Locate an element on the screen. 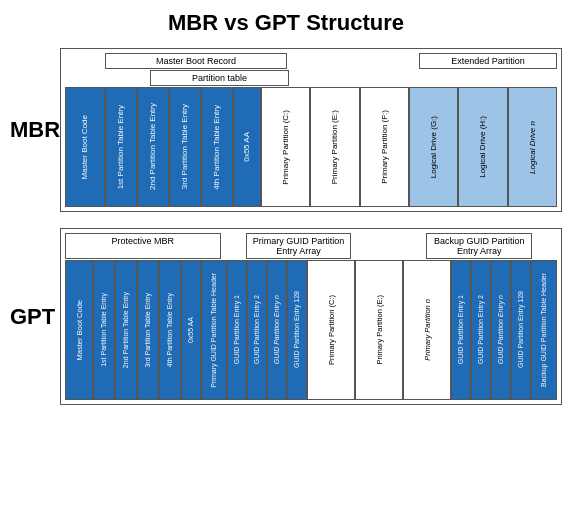 This screenshot has height=520, width=572. gpt-cell-backup-guid-entry-1: GUID Partition Entry 1 is located at coordinates (461, 330).